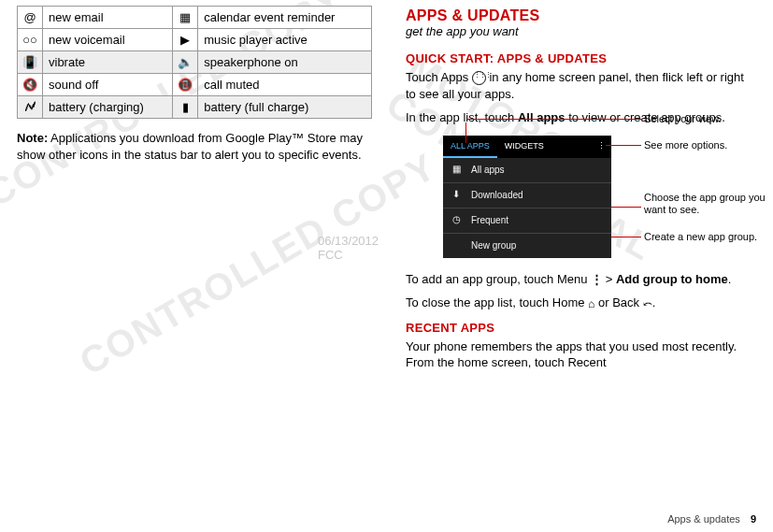 The height and width of the screenshot is (532, 773). Describe the element at coordinates (190, 146) in the screenshot. I see `note-text: Applications you download from Google Pl…` at that location.